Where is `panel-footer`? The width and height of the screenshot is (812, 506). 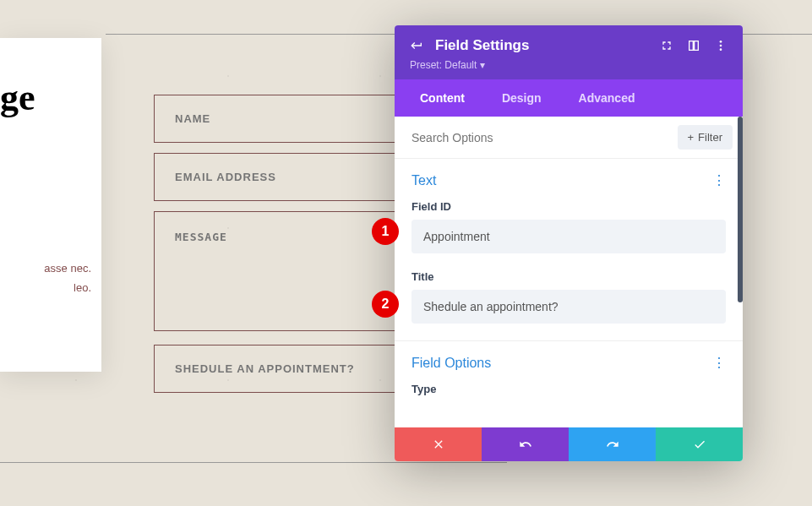
panel-footer is located at coordinates (569, 444).